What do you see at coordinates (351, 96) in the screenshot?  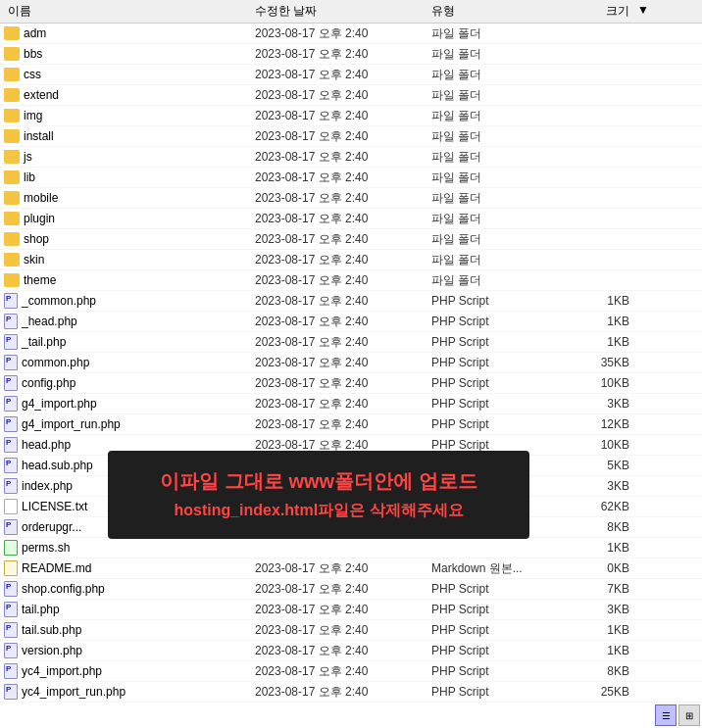 I see `table-row: extend 2023-08-17 오후 2:40 파일 폴더` at bounding box center [351, 96].